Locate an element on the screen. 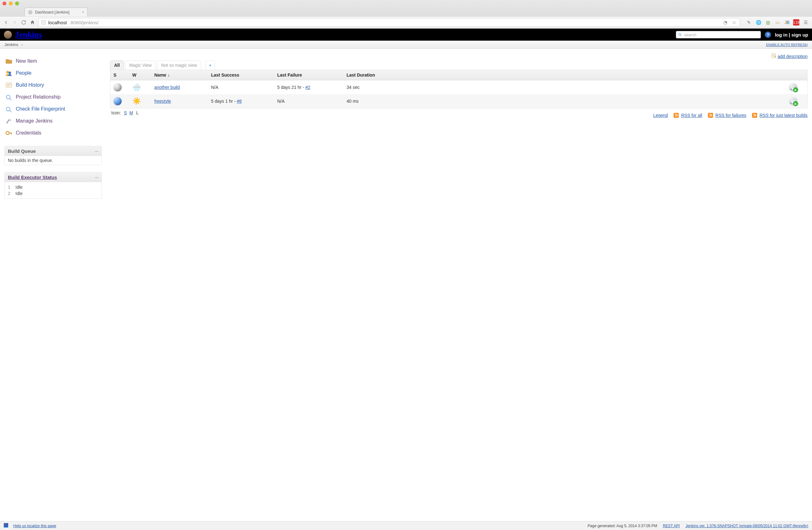 The image size is (812, 530). executor-pane: Build Executor Status — 1 Idle 2 Idle is located at coordinates (53, 186).